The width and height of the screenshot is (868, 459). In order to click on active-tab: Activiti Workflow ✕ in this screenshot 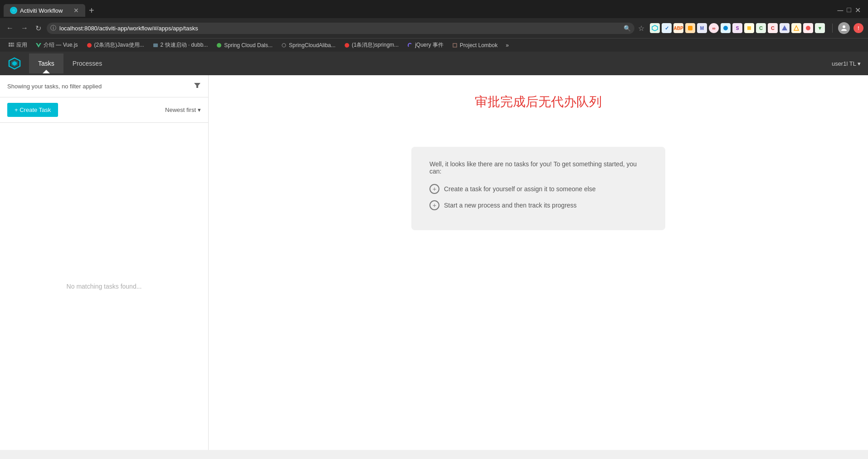, I will do `click(44, 10)`.